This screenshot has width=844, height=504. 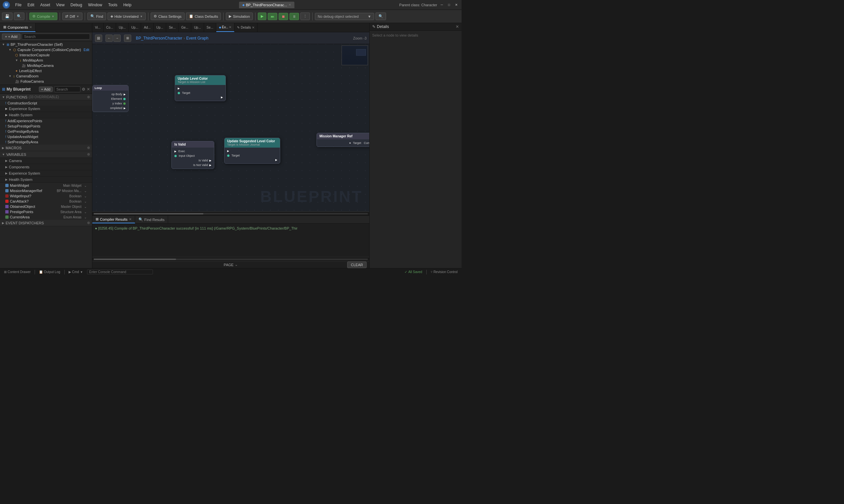 What do you see at coordinates (110, 28) in the screenshot?
I see `canvas-tab-co: Co...` at bounding box center [110, 28].